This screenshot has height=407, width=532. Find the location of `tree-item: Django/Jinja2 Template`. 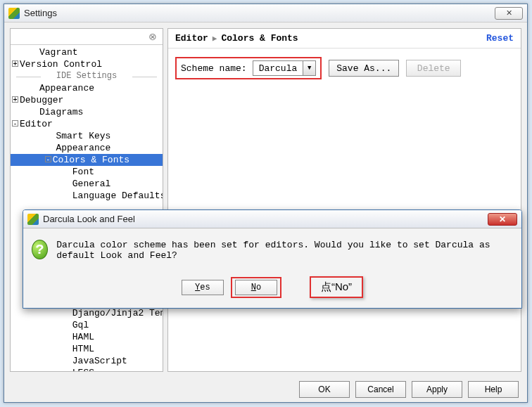

tree-item: Django/Jinja2 Template is located at coordinates (87, 314).